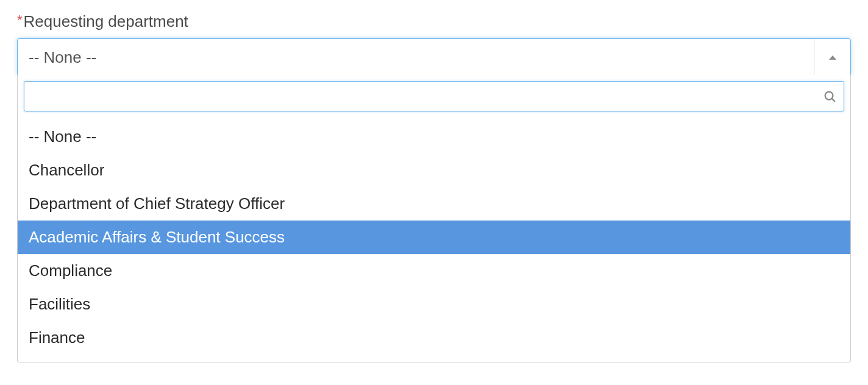 The width and height of the screenshot is (868, 385). Describe the element at coordinates (434, 22) in the screenshot. I see `field-label: *Requesting department` at that location.